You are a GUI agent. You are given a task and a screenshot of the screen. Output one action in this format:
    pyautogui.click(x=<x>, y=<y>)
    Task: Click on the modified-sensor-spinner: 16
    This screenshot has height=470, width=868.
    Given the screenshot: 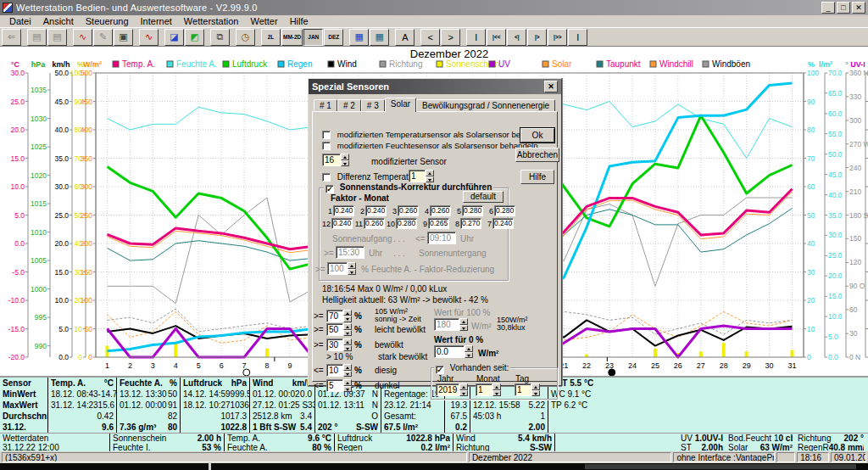 What is the action you would take?
    pyautogui.click(x=336, y=159)
    